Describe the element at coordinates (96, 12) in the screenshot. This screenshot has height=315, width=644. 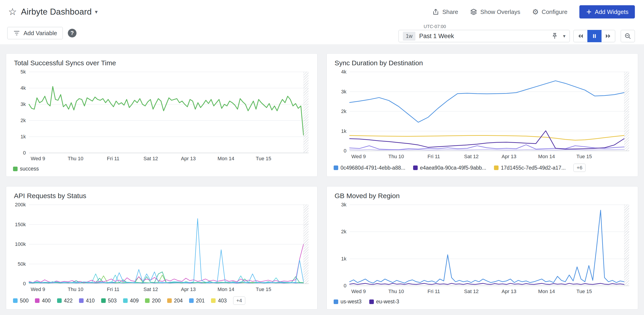
I see `title-chevron-down-icon: ▾` at that location.